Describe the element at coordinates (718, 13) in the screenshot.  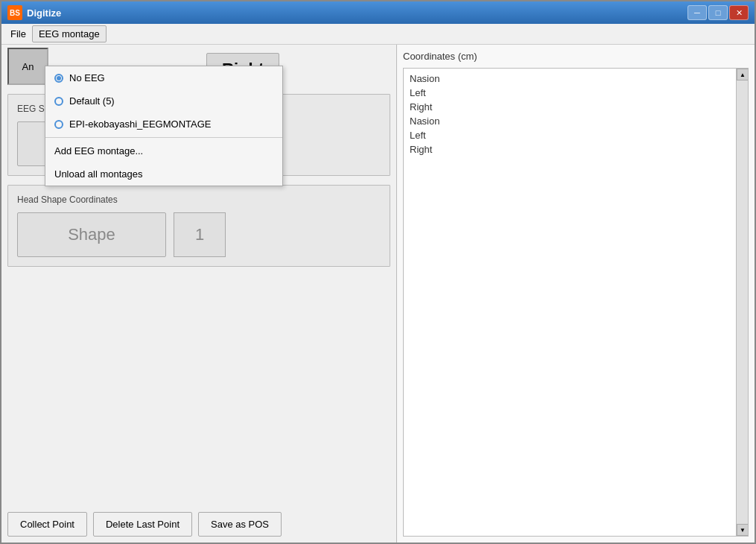
I see `maximize-button: □` at that location.